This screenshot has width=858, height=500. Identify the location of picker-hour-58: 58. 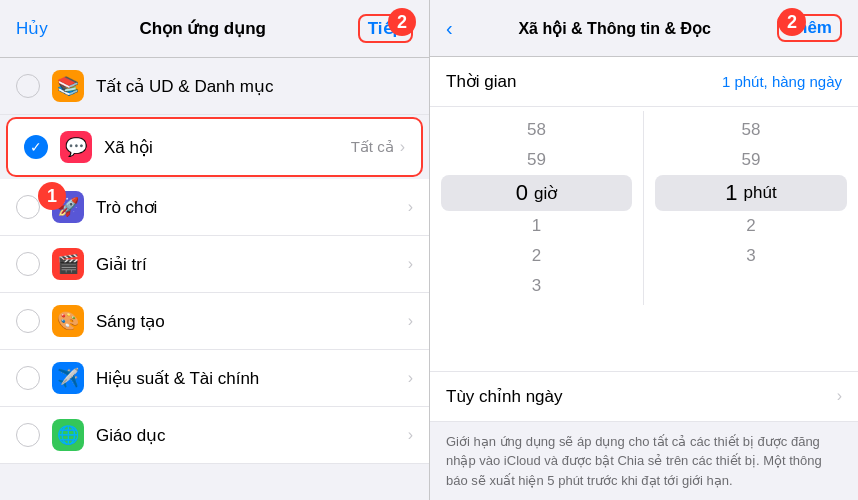
(536, 130).